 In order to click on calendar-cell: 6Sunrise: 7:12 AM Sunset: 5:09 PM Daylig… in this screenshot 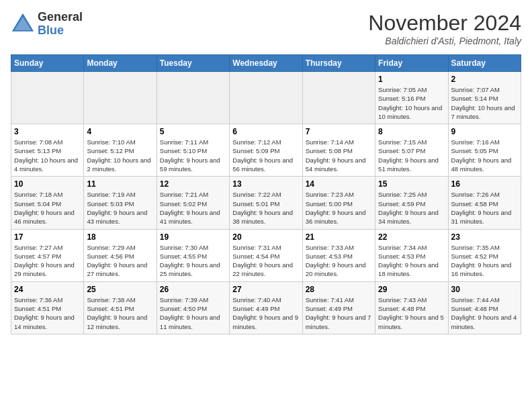, I will do `click(266, 150)`.